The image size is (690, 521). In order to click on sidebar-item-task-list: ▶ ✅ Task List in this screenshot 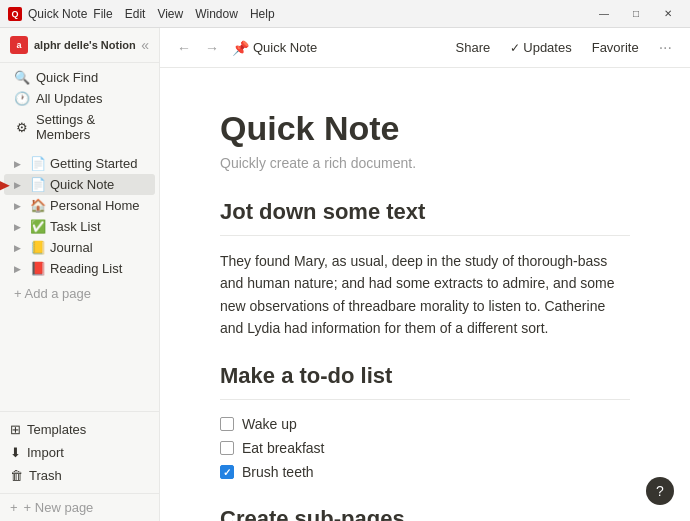, I will do `click(80, 226)`.